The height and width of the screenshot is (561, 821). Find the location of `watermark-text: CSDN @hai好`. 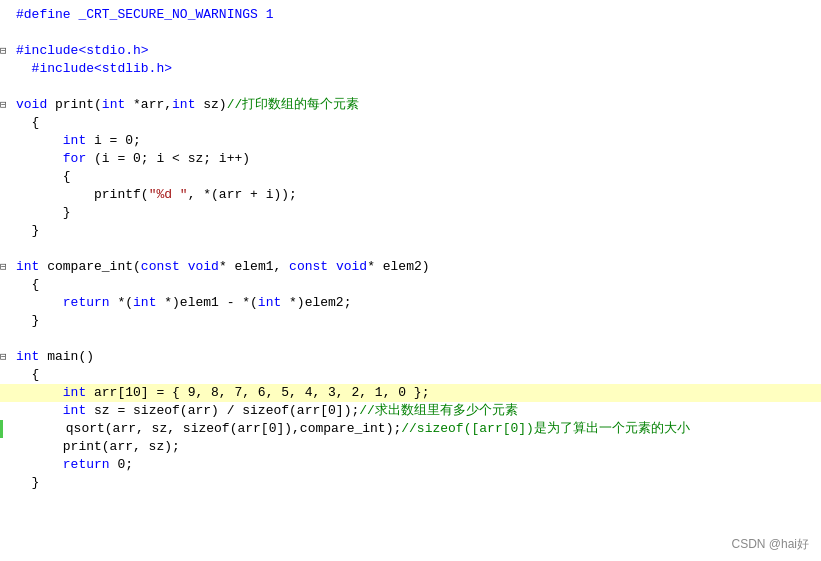

watermark-text: CSDN @hai好 is located at coordinates (770, 544).